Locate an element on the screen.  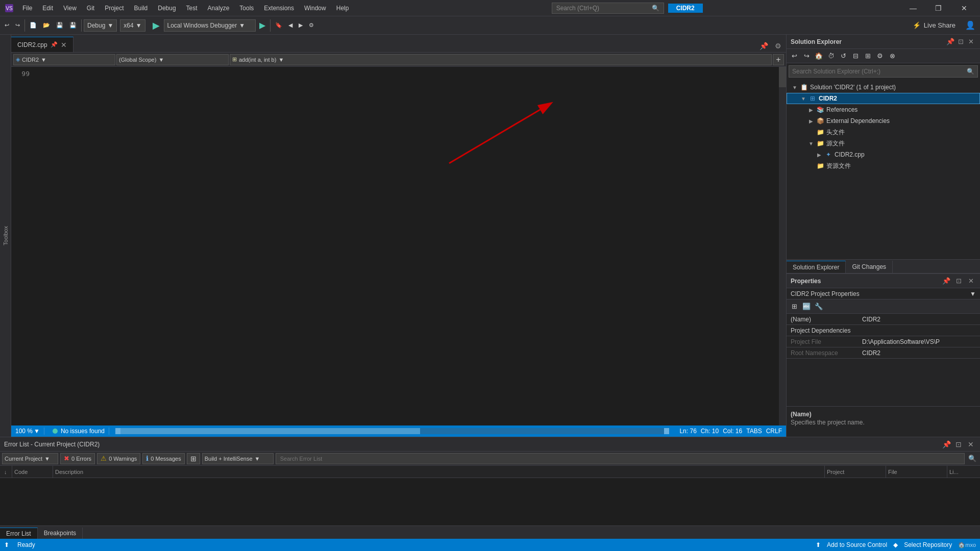
menu-view: View is located at coordinates (70, 8).